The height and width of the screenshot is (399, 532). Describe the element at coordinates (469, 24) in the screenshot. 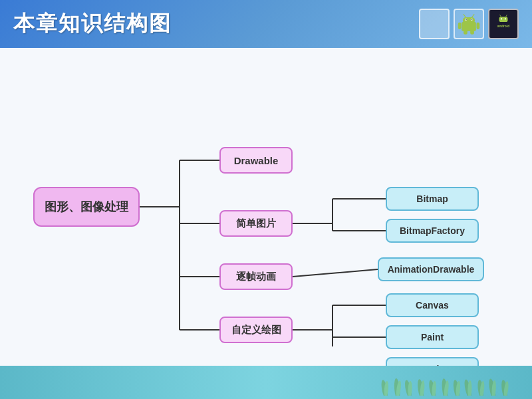

I see `android-icon-box` at that location.